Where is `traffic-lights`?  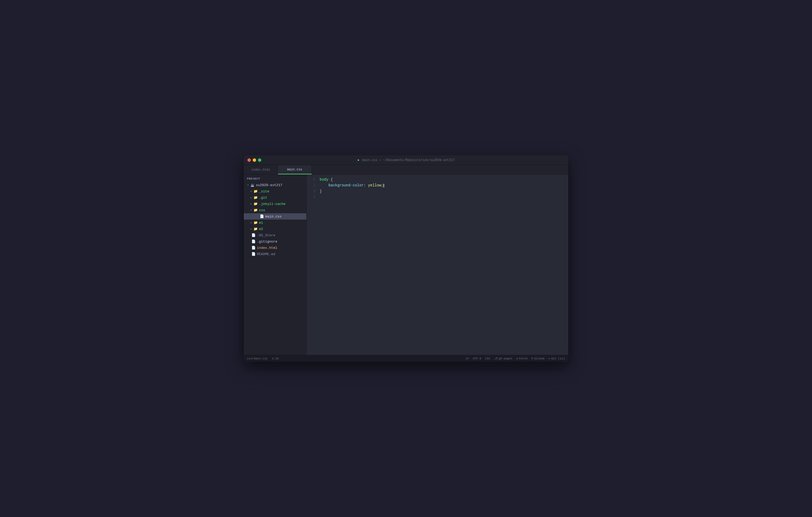
traffic-lights is located at coordinates (253, 160).